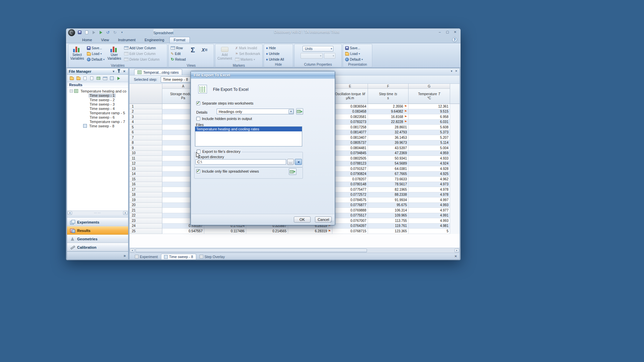  I want to click on row-number: 11, so click(146, 159).